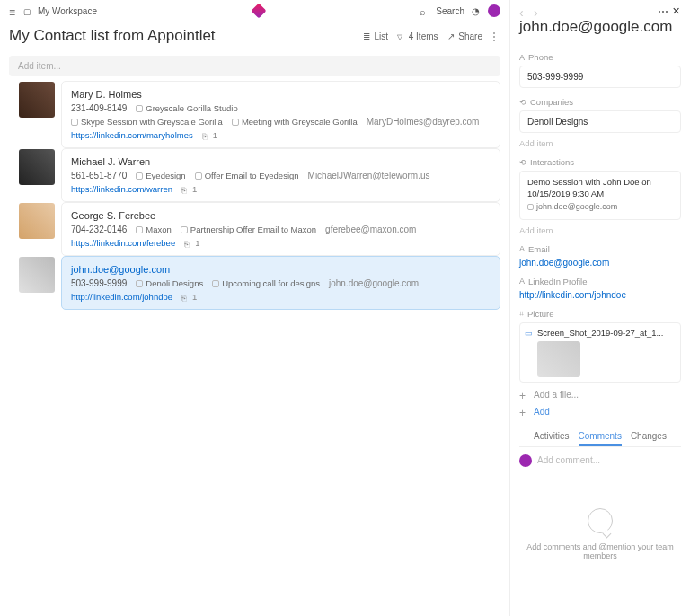 The width and height of the screenshot is (690, 616). Describe the element at coordinates (280, 283) in the screenshot. I see `contact-card: john.doe@google.com 503-999-9999 Denoli …` at that location.